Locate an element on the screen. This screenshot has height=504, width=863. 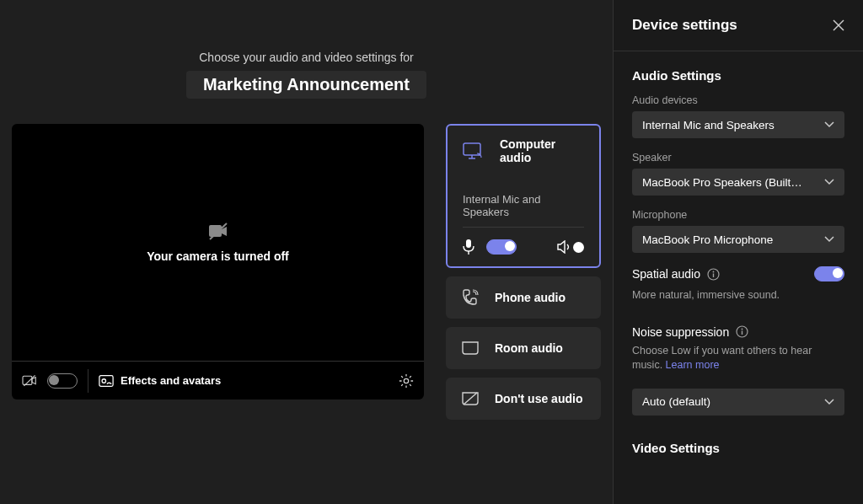
room-audio-icon is located at coordinates (470, 348).